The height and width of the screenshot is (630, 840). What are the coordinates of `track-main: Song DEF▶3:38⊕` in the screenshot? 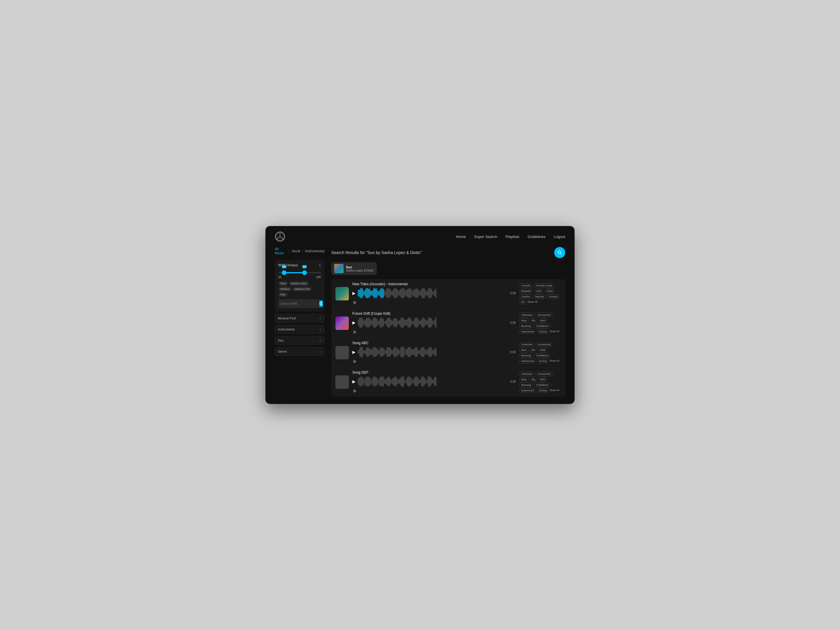 It's located at (434, 382).